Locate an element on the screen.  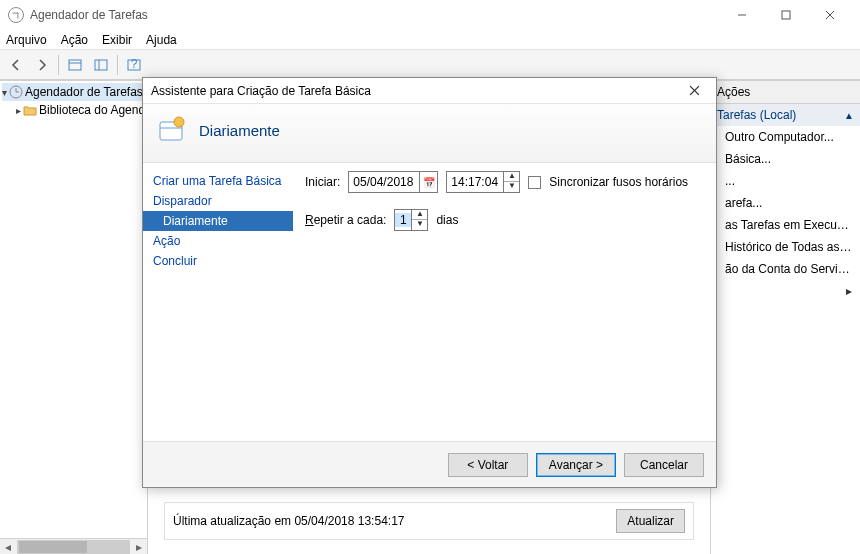
nav-action: Ação is located at coordinates (218, 241).